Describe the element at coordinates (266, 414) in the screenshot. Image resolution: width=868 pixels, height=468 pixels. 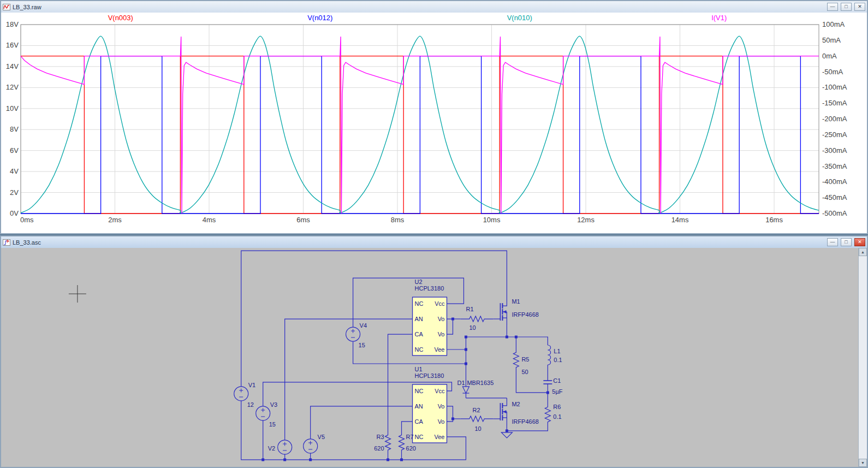
I see `component-V3: V315` at that location.